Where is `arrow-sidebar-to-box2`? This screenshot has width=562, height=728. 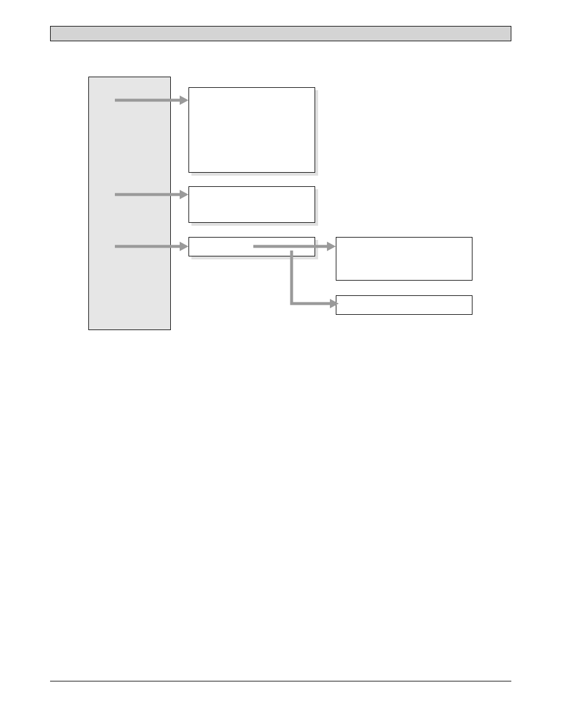 arrow-sidebar-to-box2 is located at coordinates (153, 195).